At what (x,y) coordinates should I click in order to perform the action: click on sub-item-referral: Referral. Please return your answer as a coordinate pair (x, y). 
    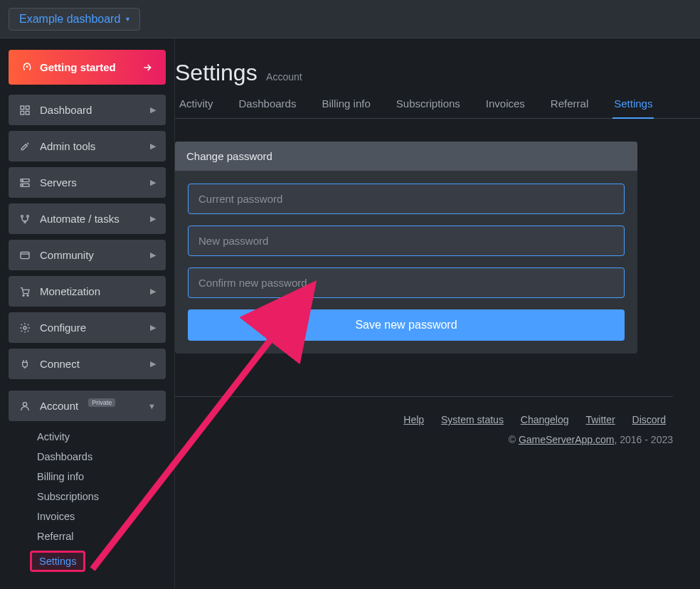
    Looking at the image, I should click on (88, 536).